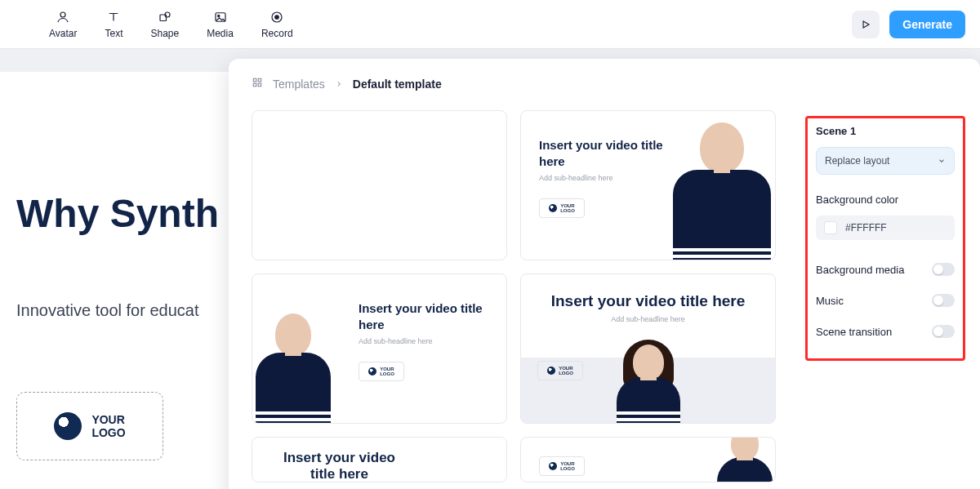  What do you see at coordinates (866, 24) in the screenshot?
I see `play-icon` at bounding box center [866, 24].